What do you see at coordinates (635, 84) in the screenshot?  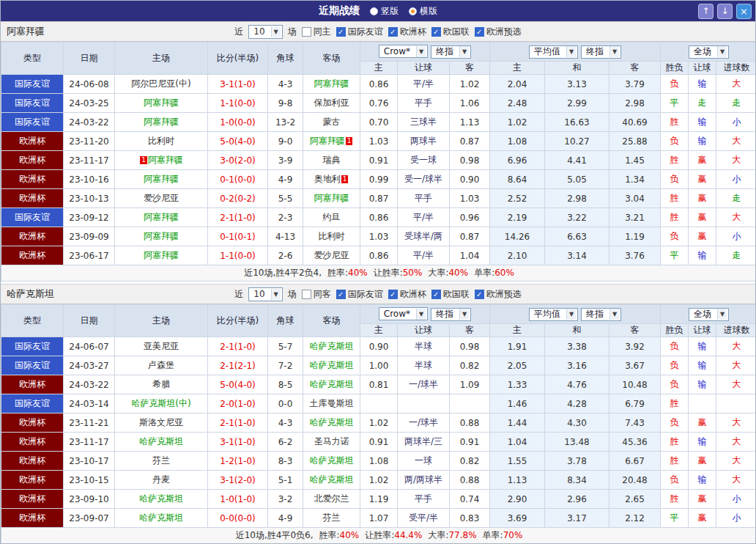 I see `avg-away-odds-cell: 3.79` at bounding box center [635, 84].